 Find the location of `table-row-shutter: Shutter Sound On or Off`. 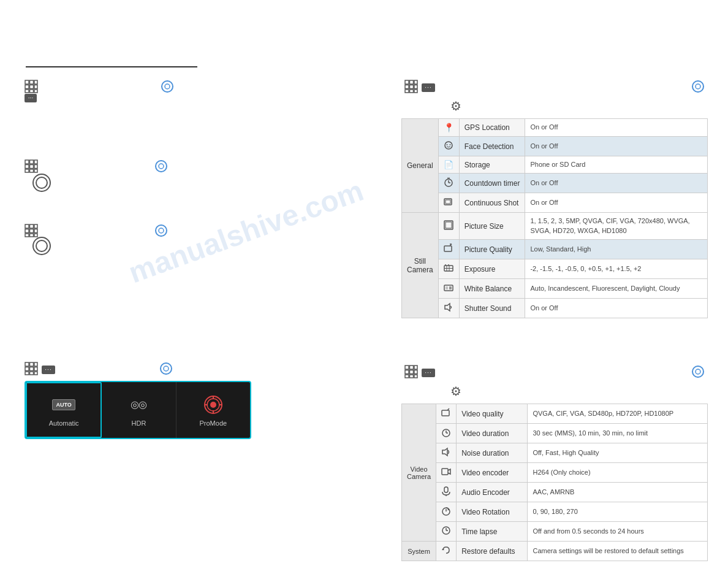

table-row-shutter: Shutter Sound On or Off is located at coordinates (555, 308).